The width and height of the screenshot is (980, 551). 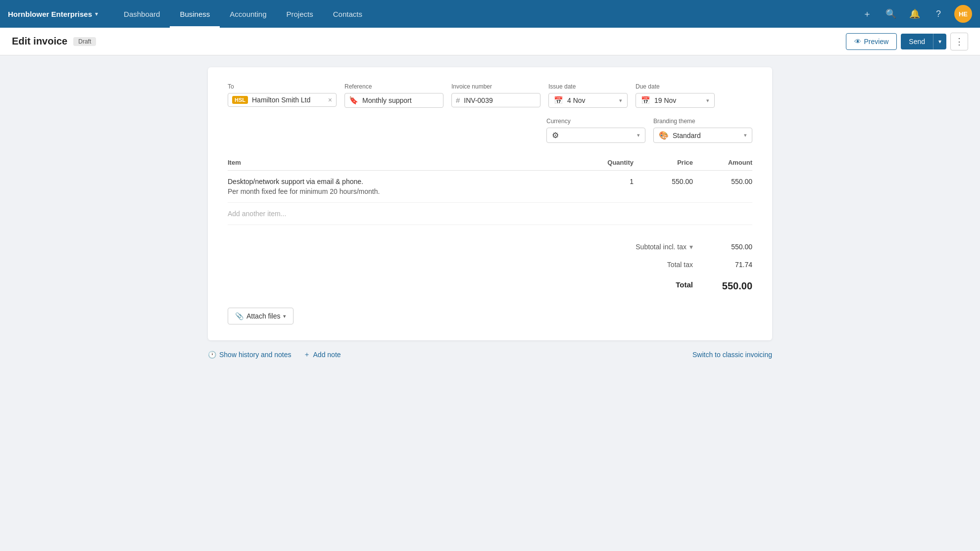 I want to click on currency-icon: ⚙, so click(x=555, y=136).